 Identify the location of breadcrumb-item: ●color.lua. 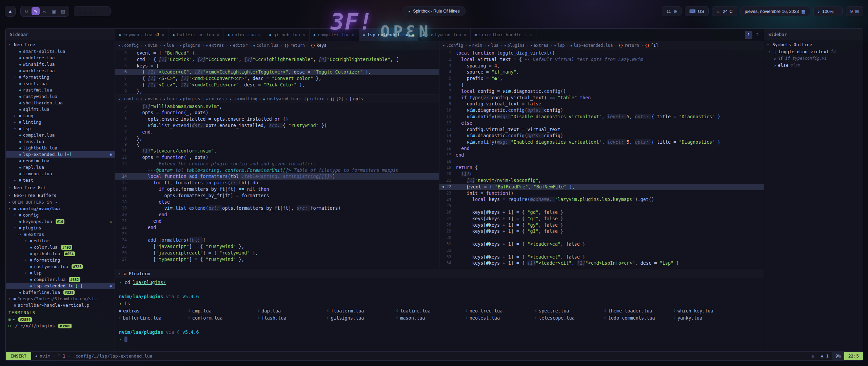
(266, 45).